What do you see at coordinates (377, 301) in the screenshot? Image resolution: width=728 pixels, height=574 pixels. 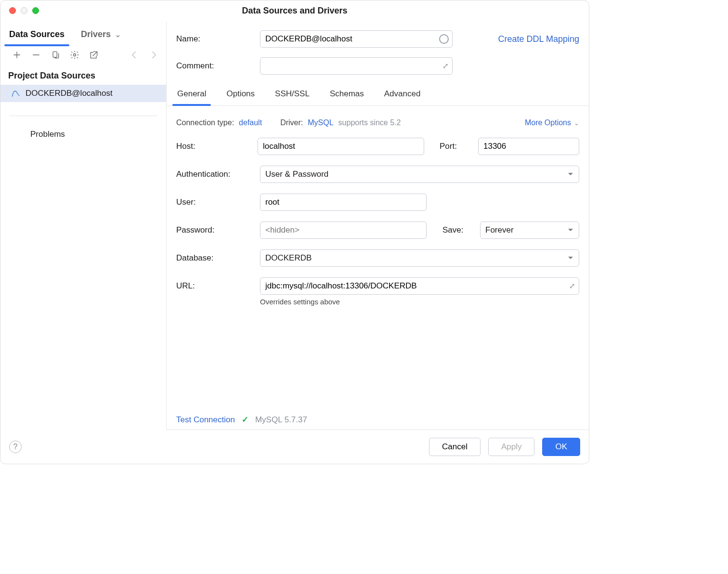 I see `url-note: Overrides settings above` at bounding box center [377, 301].